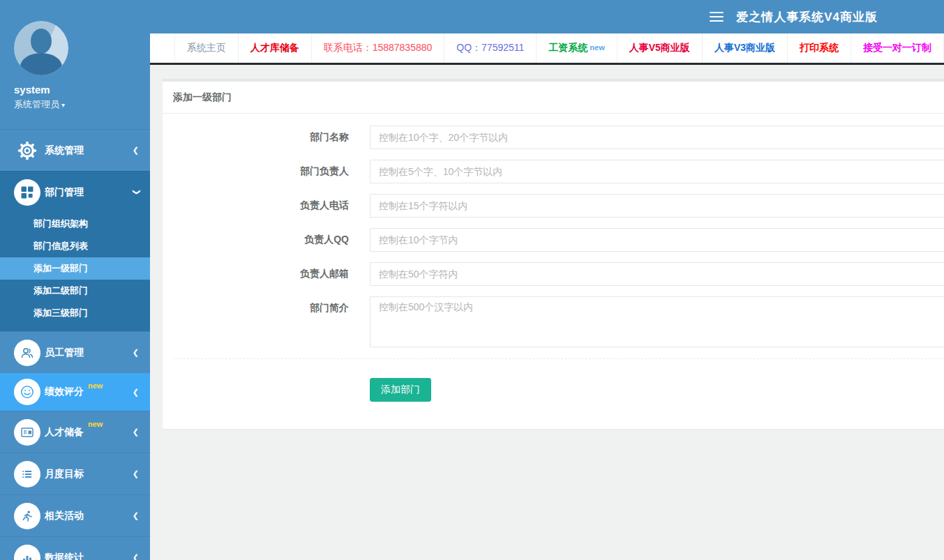 Image resolution: width=944 pixels, height=560 pixels. I want to click on nav-item-print-system: 打印系统, so click(819, 48).